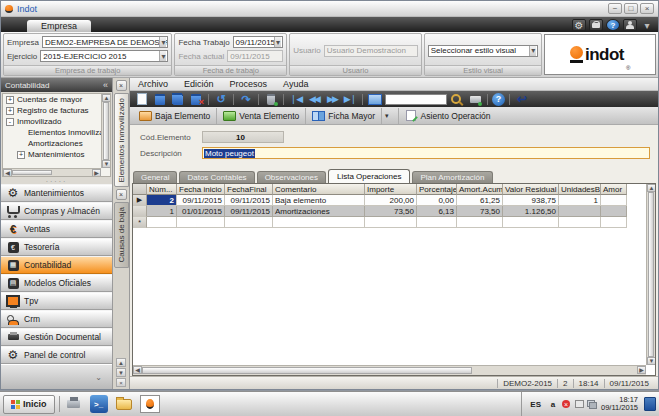 The width and height of the screenshot is (659, 416). What do you see at coordinates (262, 116) in the screenshot?
I see `button-venta-elemento: Venta Elemento` at bounding box center [262, 116].